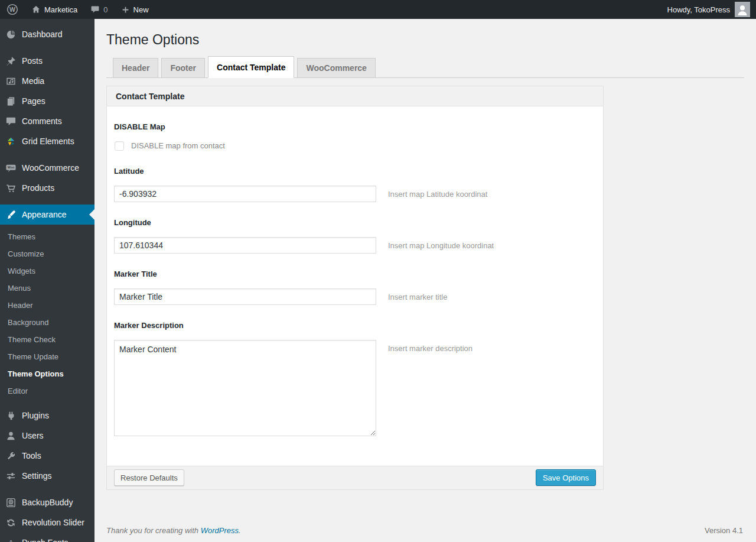 Image resolution: width=756 pixels, height=542 pixels. What do you see at coordinates (47, 339) in the screenshot?
I see `submenu-item-theme-check: Theme Check` at bounding box center [47, 339].